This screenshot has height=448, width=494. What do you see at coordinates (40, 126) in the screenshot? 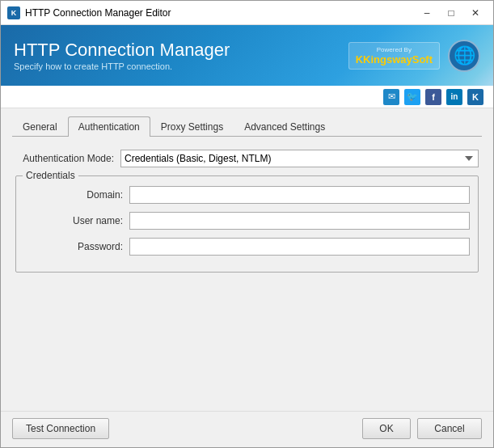
I see `tab-general: General` at bounding box center [40, 126].